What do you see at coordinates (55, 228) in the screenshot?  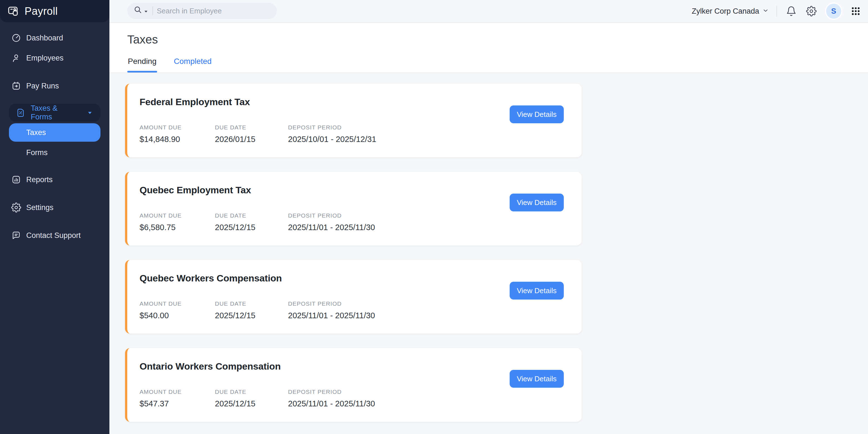 I see `sidebar-nav: Dashboard Employees` at bounding box center [55, 228].